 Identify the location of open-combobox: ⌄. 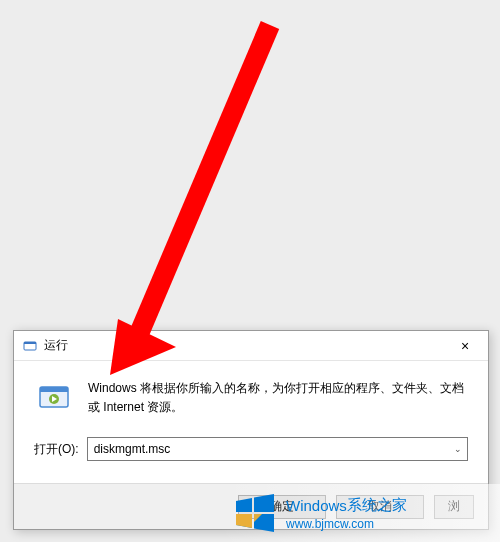
(278, 449).